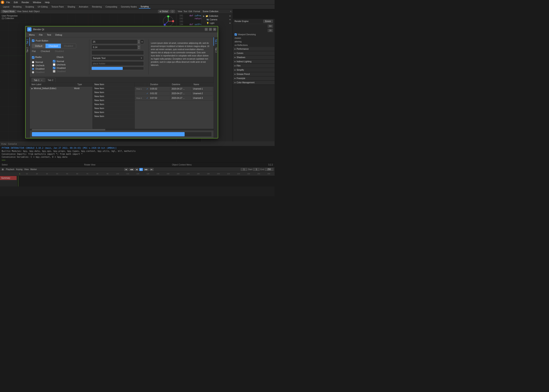 This screenshot has width=549, height=392. I want to click on object-mode-btn: Object Mode, so click(9, 12).